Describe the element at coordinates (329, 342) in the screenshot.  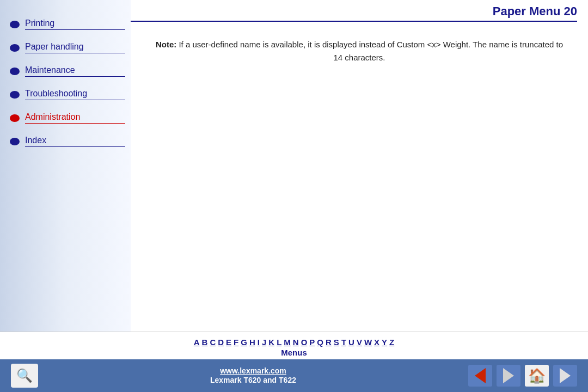
I see `alpha-link-r: R` at that location.